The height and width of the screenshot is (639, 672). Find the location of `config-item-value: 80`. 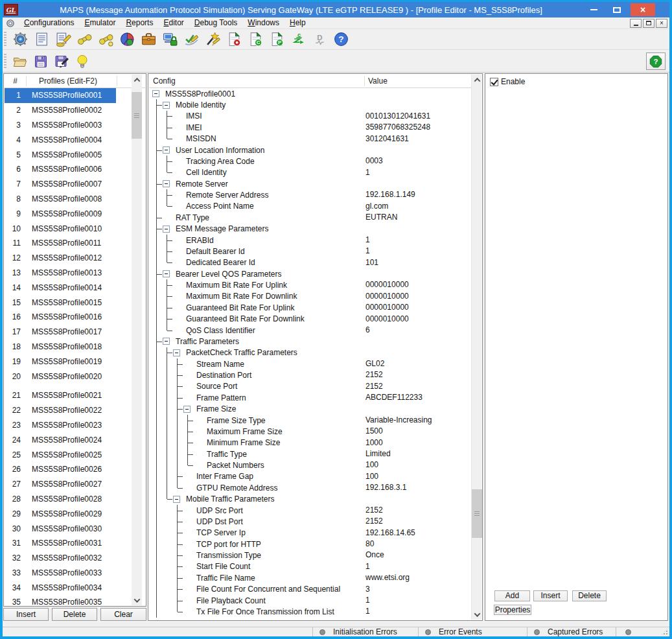

config-item-value: 80 is located at coordinates (369, 544).